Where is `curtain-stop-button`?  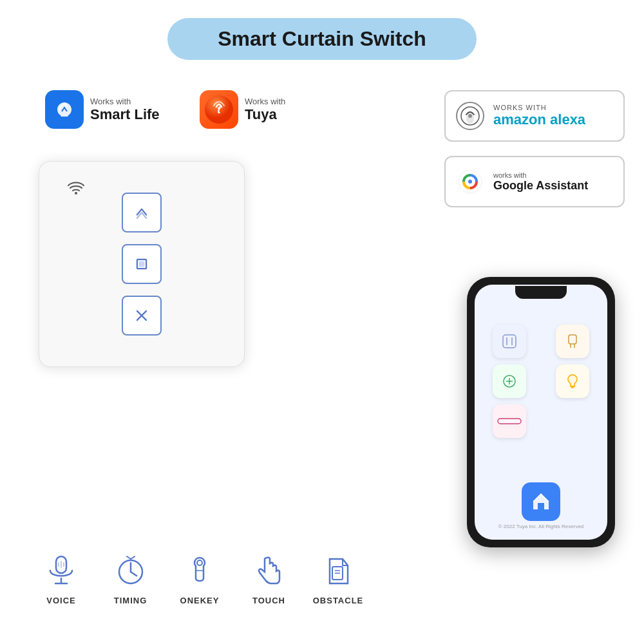 curtain-stop-button is located at coordinates (142, 264).